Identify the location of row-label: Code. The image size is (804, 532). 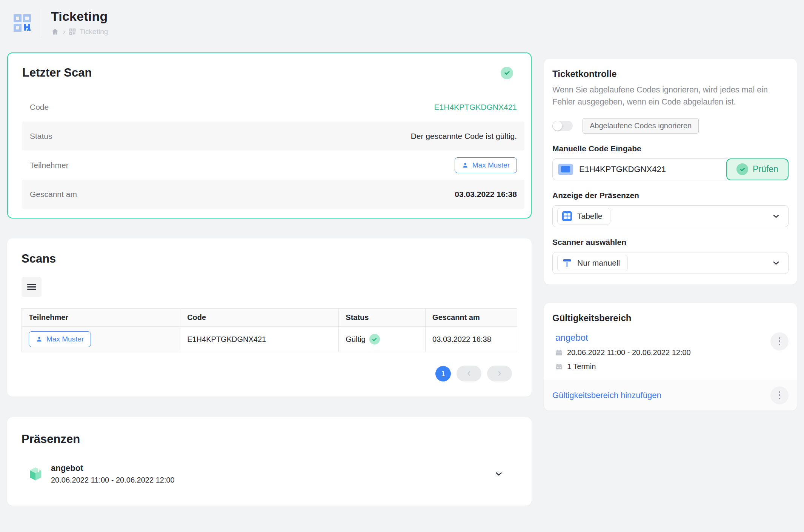
(39, 107).